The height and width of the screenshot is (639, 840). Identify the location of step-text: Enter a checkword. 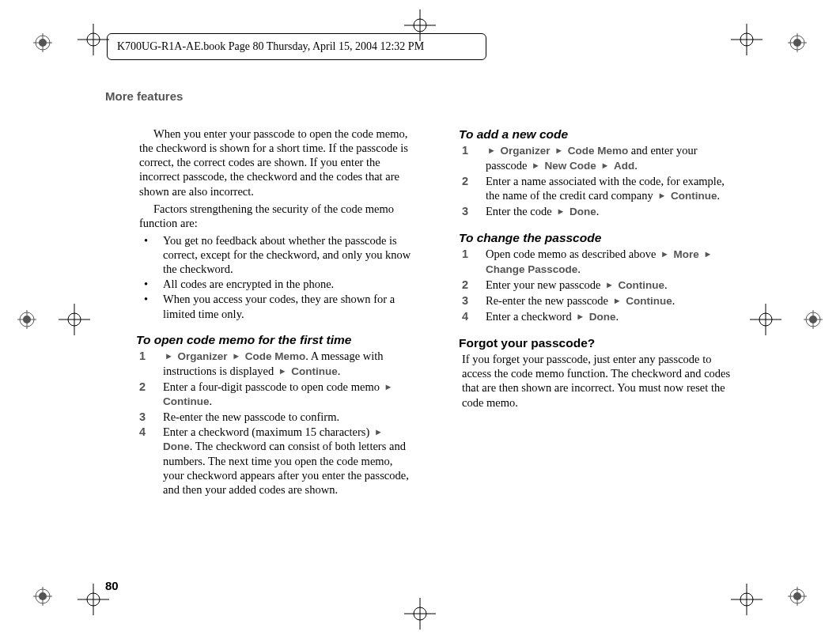
(530, 316).